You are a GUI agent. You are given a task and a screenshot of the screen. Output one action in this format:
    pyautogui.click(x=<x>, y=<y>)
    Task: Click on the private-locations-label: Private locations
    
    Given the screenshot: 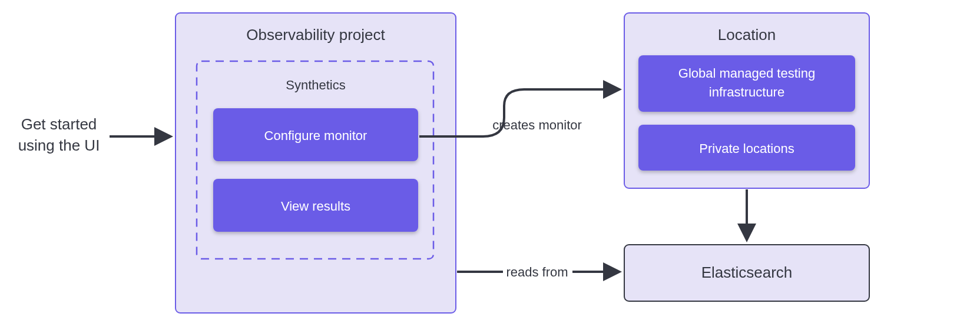 What is the action you would take?
    pyautogui.click(x=747, y=148)
    